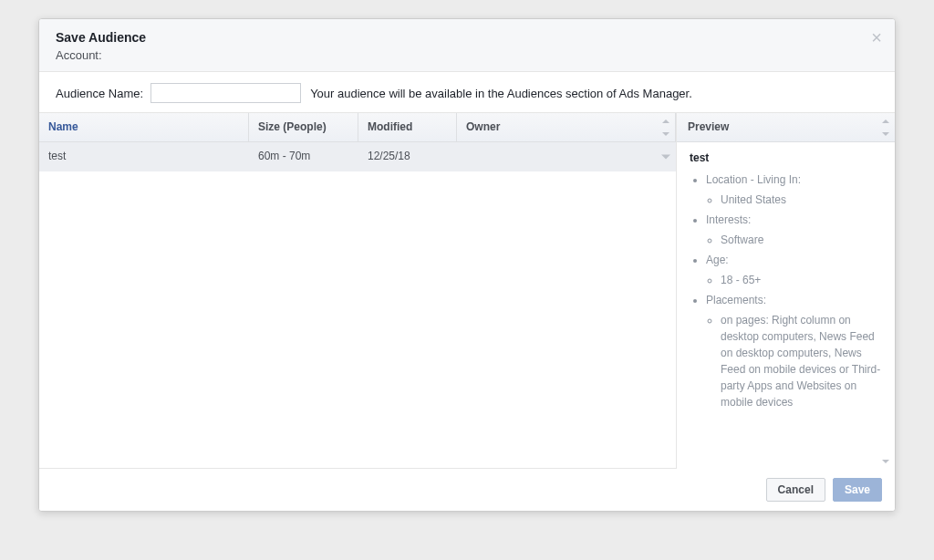 Image resolution: width=934 pixels, height=560 pixels. What do you see at coordinates (467, 55) in the screenshot?
I see `account-label: Account:` at bounding box center [467, 55].